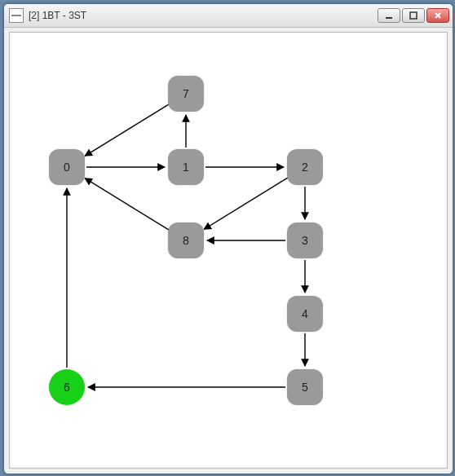 The height and width of the screenshot is (476, 455). Describe the element at coordinates (389, 15) in the screenshot. I see `minimize-button` at that location.